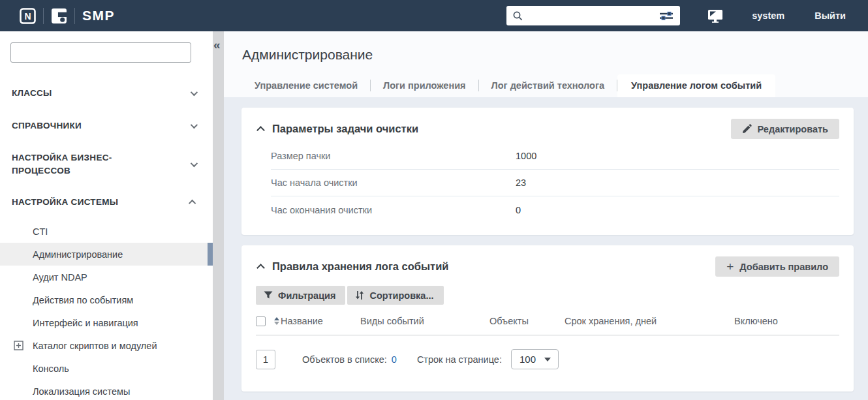  What do you see at coordinates (548, 326) in the screenshot?
I see `table-header-row: Название Виды событий Объекты Срок хране…` at bounding box center [548, 326].